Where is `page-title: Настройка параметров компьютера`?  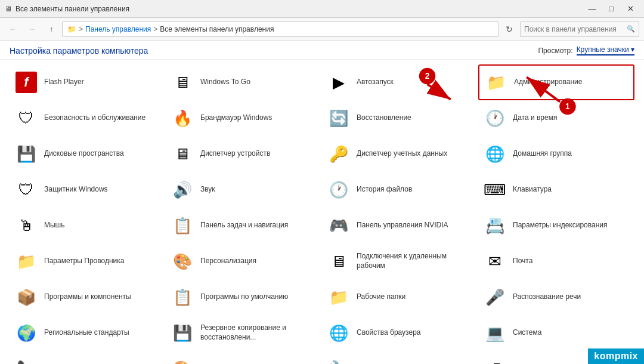
page-title: Настройка параметров компьютера is located at coordinates (79, 51).